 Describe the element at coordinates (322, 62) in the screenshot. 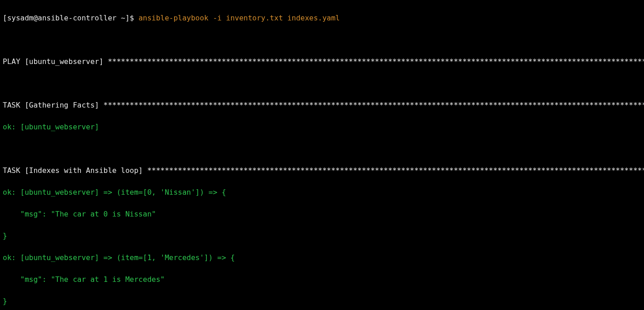

I see `play-header-line: PLAY [ubuntu_webserver] ****************…` at that location.